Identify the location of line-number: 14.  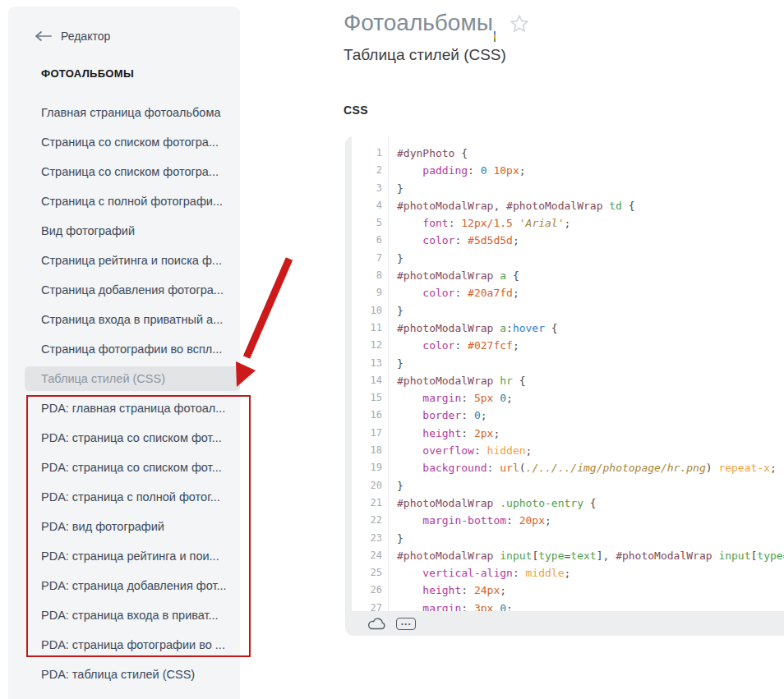
(367, 381).